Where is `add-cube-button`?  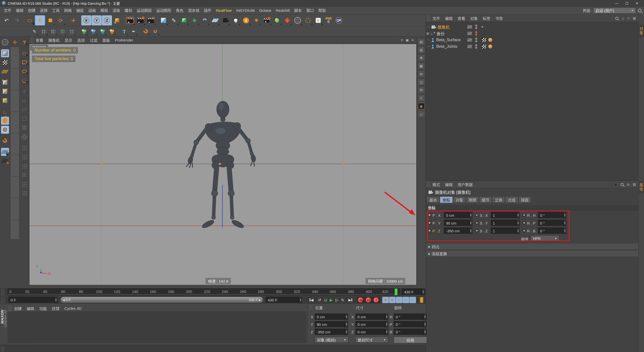 add-cube-button is located at coordinates (164, 20).